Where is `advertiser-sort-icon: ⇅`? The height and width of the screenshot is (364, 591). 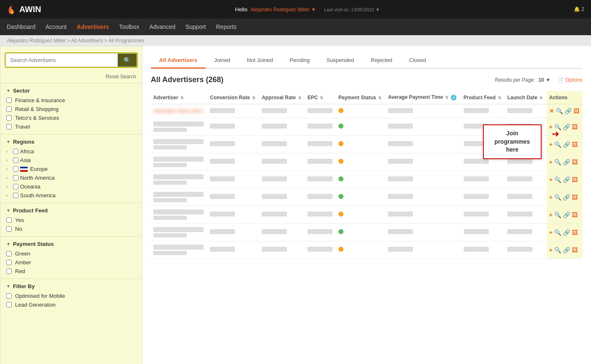
advertiser-sort-icon: ⇅ is located at coordinates (182, 98).